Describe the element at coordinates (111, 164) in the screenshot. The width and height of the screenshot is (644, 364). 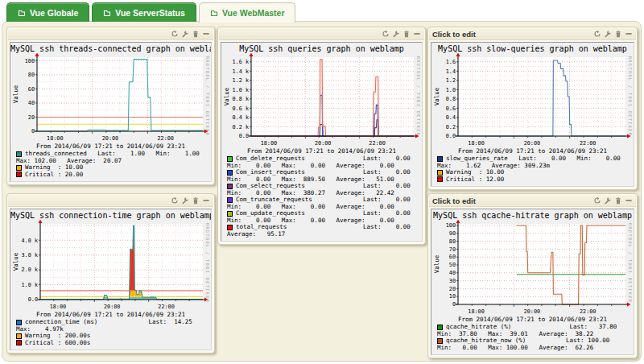
I see `graph-legend: threads_connected Last: 1.00 Min: 1.00Ma…` at that location.